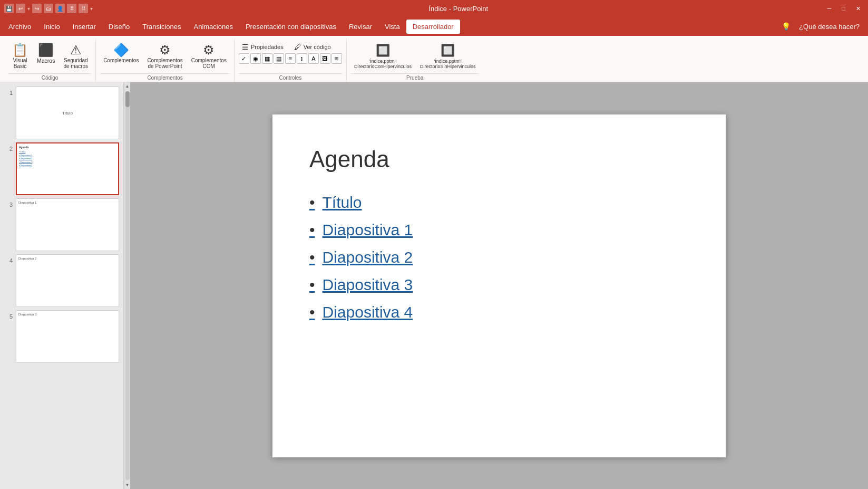 The height and width of the screenshot is (489, 868). I want to click on bullet-titulo: Título, so click(499, 203).